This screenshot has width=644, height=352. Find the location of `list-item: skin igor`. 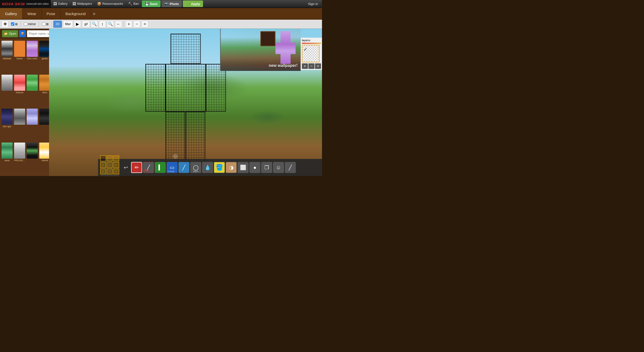

list-item: skin igor is located at coordinates (7, 124).